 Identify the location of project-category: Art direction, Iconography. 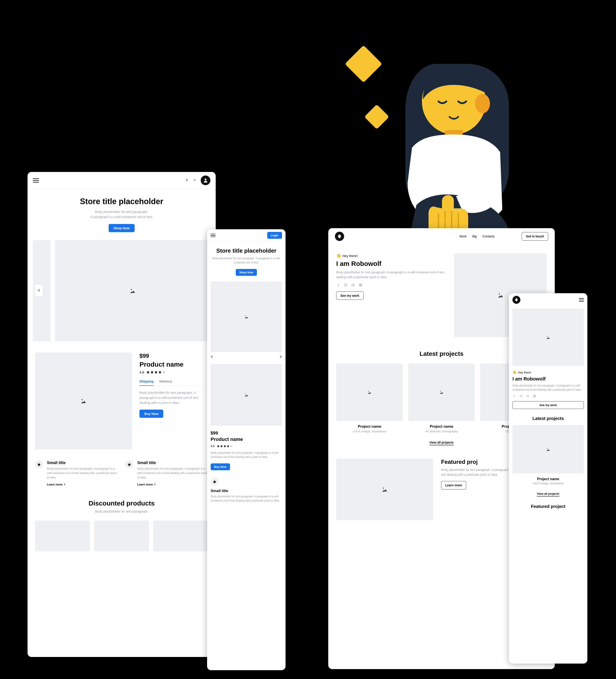
(442, 431).